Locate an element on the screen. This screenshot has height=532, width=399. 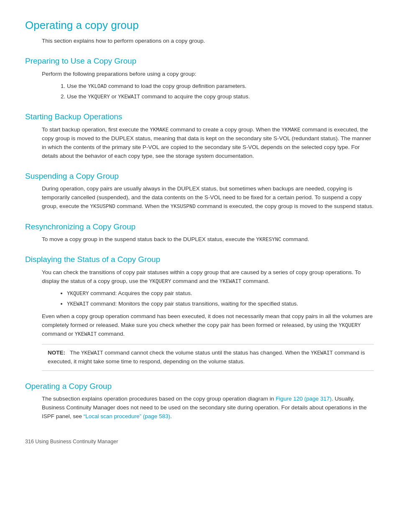
bullet-item: YKQUERY command: Acquires the copy pair … is located at coordinates (220, 294).